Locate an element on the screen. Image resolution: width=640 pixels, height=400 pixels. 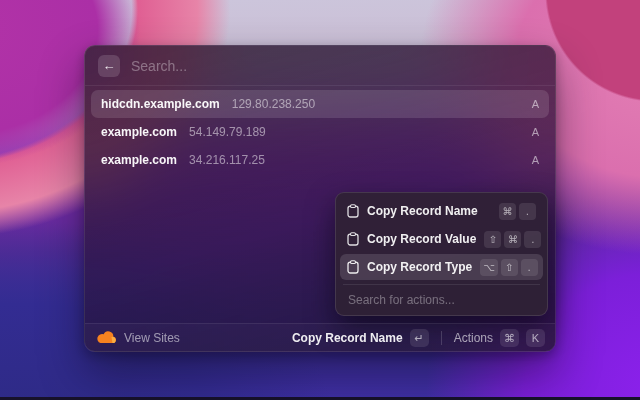
search-header: ← is located at coordinates (320, 66).